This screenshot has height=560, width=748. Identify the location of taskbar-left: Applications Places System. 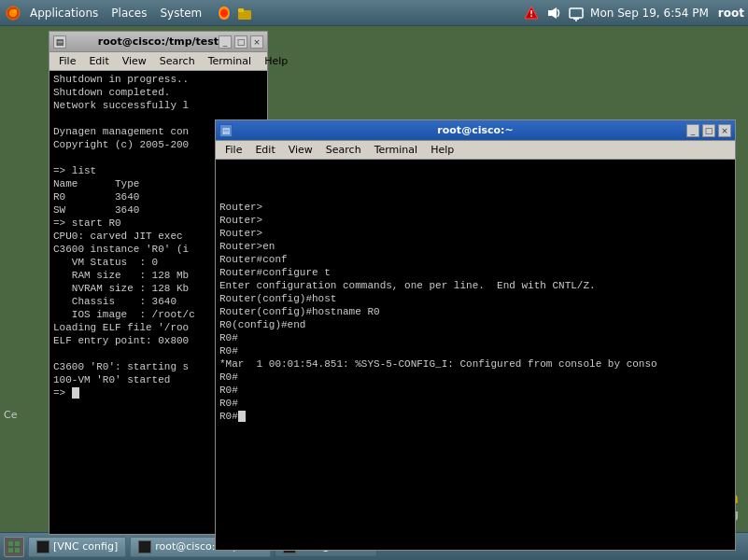
(129, 13).